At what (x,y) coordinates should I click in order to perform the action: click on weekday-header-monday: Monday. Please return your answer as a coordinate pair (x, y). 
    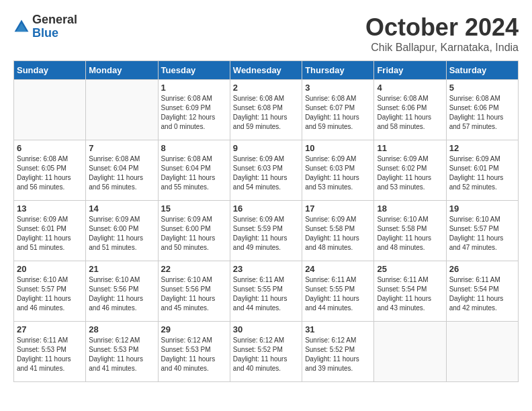
    Looking at the image, I should click on (122, 71).